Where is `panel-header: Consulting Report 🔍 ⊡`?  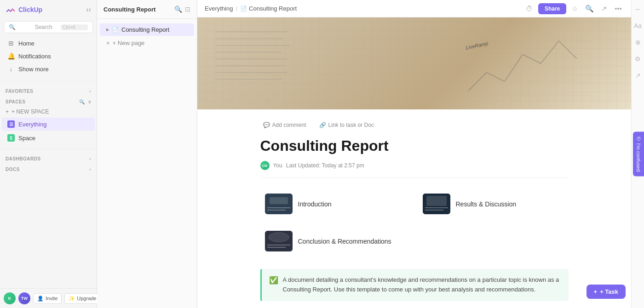
panel-header: Consulting Report 🔍 ⊡ is located at coordinates (147, 9).